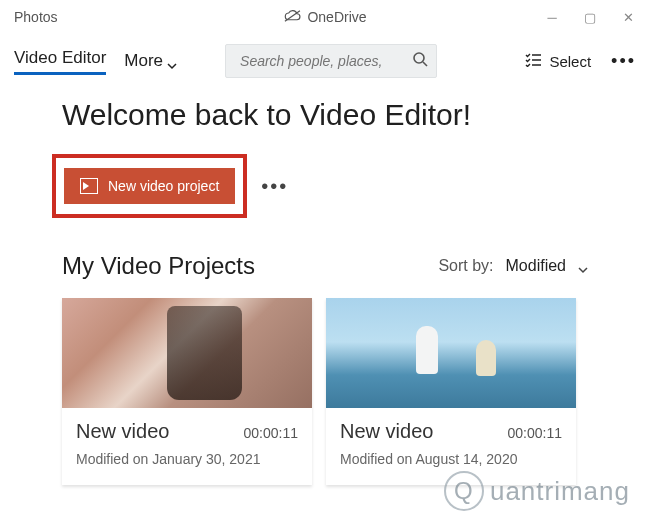 The height and width of the screenshot is (527, 650). Describe the element at coordinates (325, 61) in the screenshot. I see `search-input` at that location.